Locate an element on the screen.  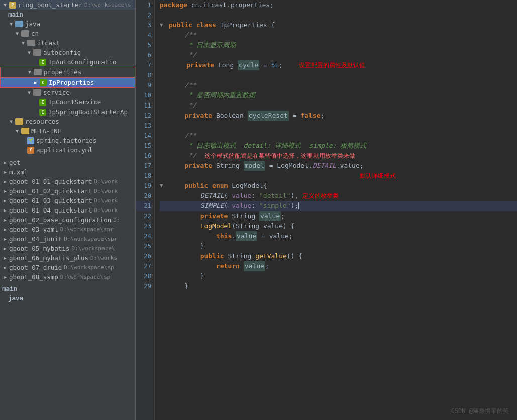
gboot-02-label: gboot_02_base_configuration is located at coordinates (60, 220).